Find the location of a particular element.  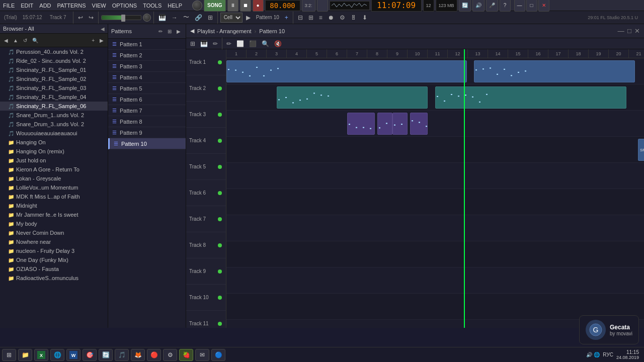

browser-settings: ▶ is located at coordinates (102, 40).